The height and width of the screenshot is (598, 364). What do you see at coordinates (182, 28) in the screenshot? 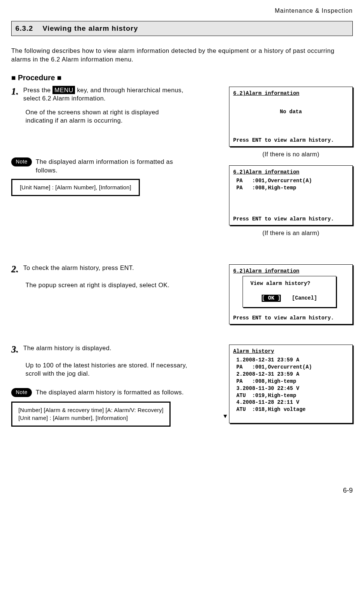
I see `section-heading: 6.3.2 Viewing the alarm history` at bounding box center [182, 28].